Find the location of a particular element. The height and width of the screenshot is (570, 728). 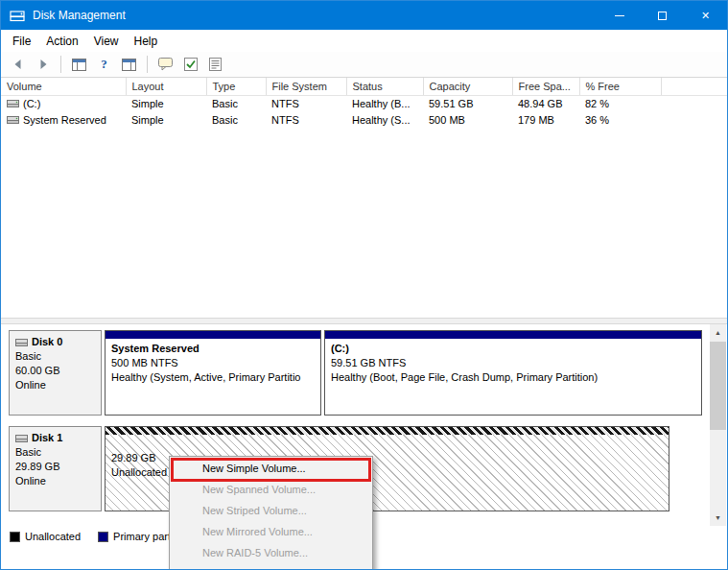

legend-primary-partition: Primary part is located at coordinates (129, 536).